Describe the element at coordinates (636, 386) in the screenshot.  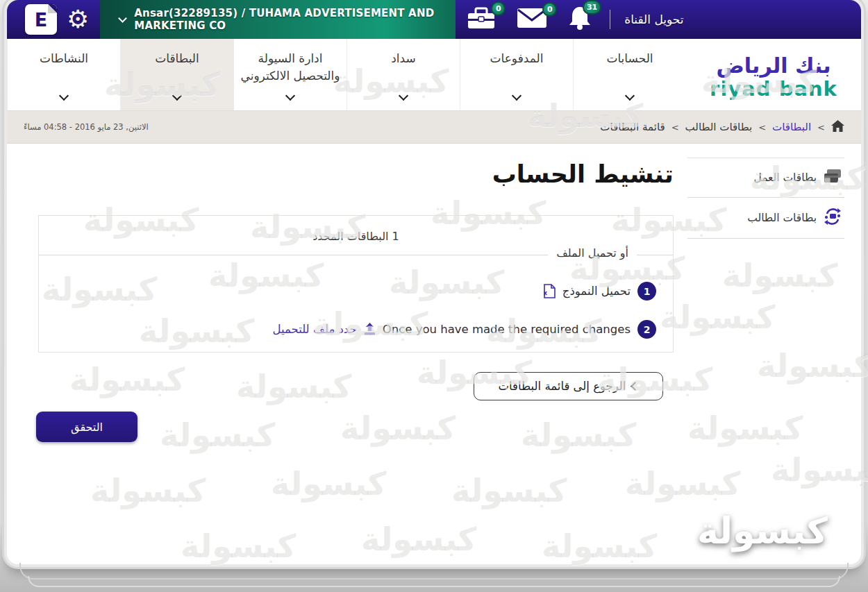
I see `chevron-left-icon` at that location.